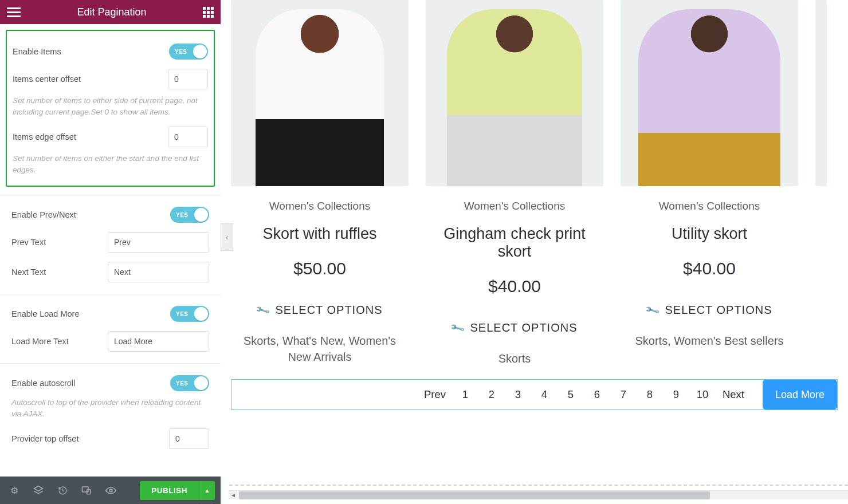 Image resolution: width=848 pixels, height=504 pixels. Describe the element at coordinates (14, 12) in the screenshot. I see `hamburger-icon` at that location.